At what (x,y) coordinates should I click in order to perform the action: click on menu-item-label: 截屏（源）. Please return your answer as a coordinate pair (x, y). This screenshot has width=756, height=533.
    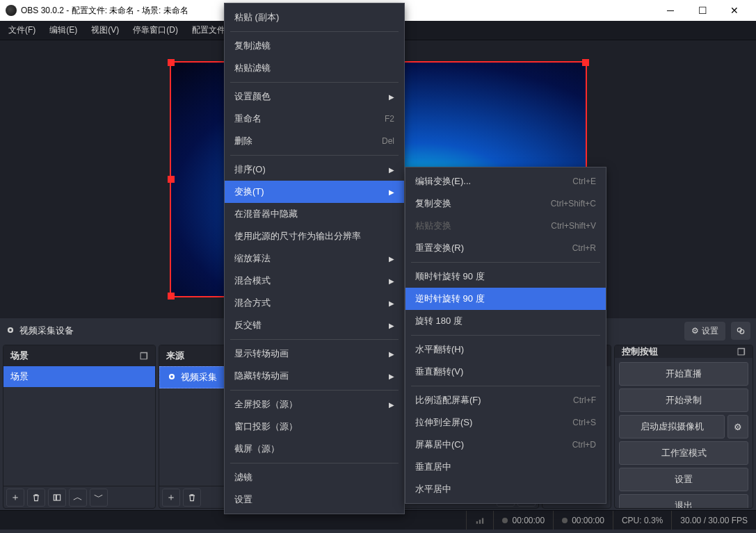
    Looking at the image, I should click on (314, 449).